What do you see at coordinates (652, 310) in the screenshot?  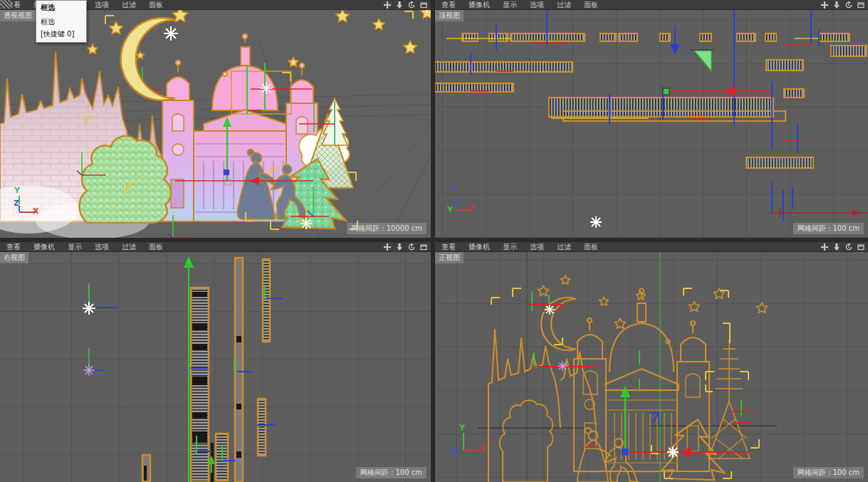 I see `wire-stars` at bounding box center [652, 310].